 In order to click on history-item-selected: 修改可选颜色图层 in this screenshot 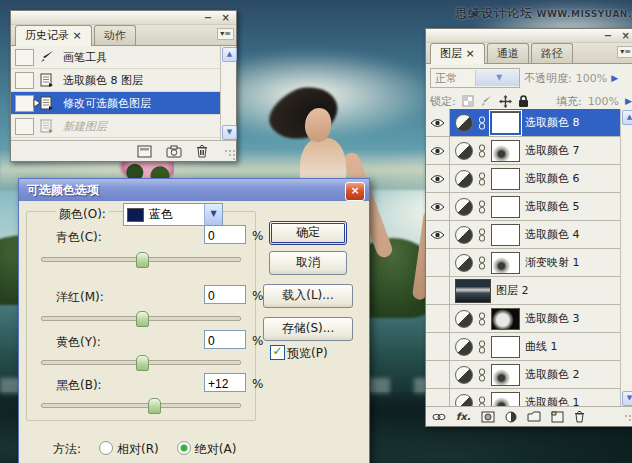, I will do `click(116, 104)`.